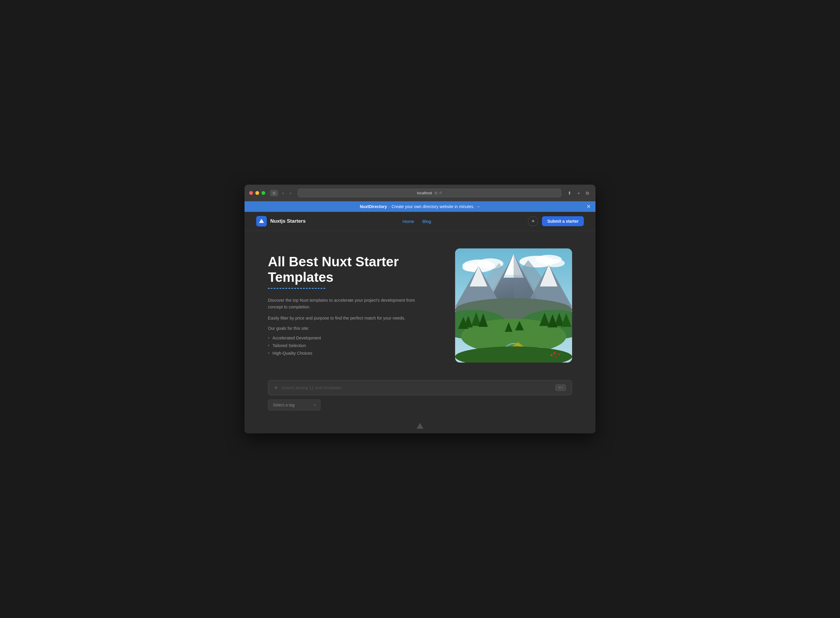 The image size is (840, 618). I want to click on list-item: Accelerated Development, so click(344, 338).